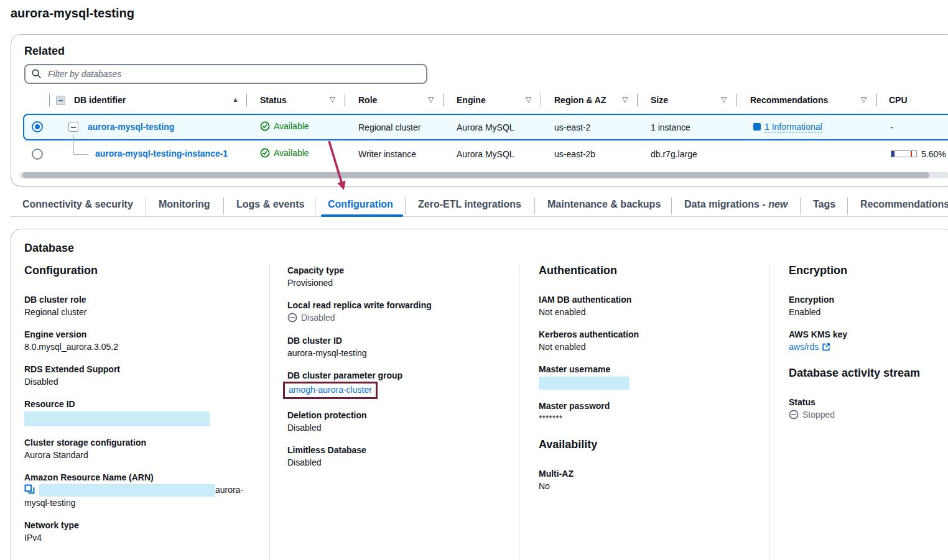  What do you see at coordinates (484, 175) in the screenshot?
I see `horizontal-scrollbar` at bounding box center [484, 175].